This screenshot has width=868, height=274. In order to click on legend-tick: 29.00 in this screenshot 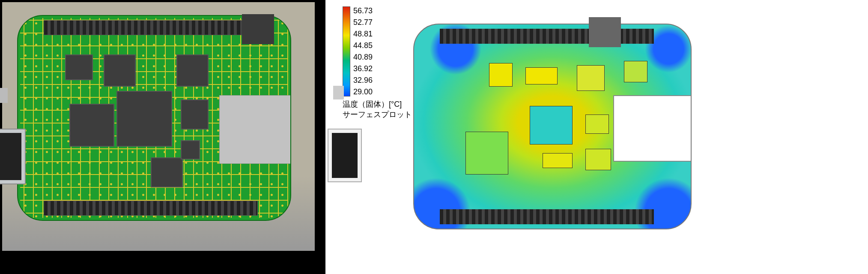, I will do `click(363, 92)`.